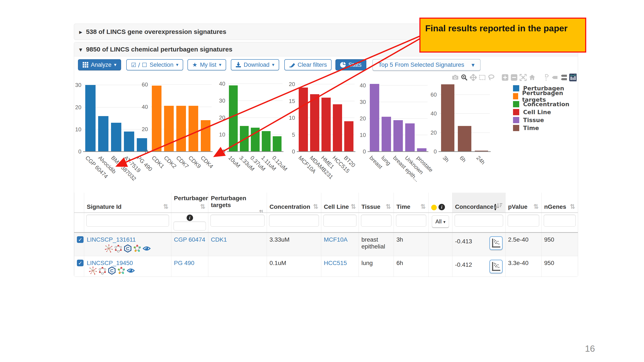 This screenshot has width=644, height=362. Describe the element at coordinates (238, 203) in the screenshot. I see `header-perturbagen-targets: Perturbagen targets ⇅` at that location.